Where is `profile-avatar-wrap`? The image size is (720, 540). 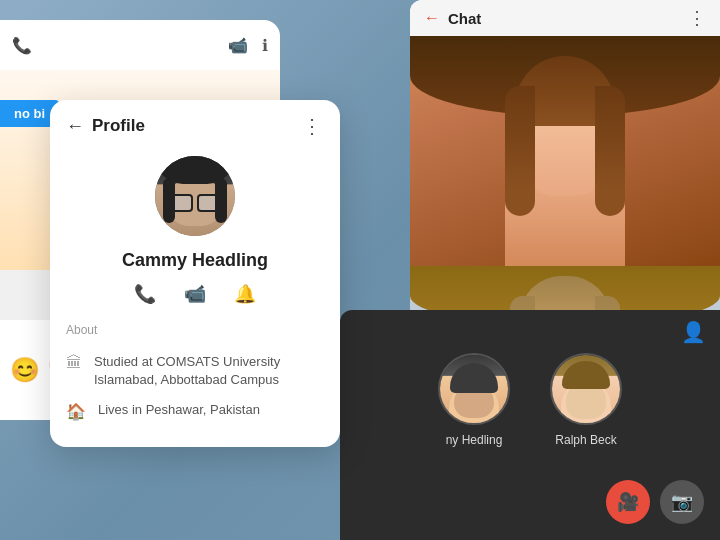 profile-avatar-wrap is located at coordinates (195, 196).